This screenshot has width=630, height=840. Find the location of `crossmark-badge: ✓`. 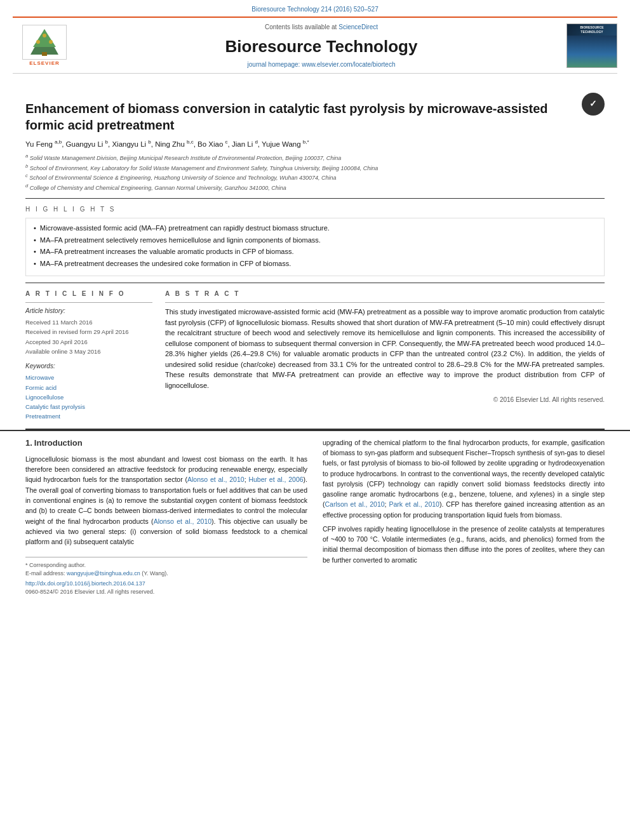

crossmark-badge: ✓ is located at coordinates (593, 104).